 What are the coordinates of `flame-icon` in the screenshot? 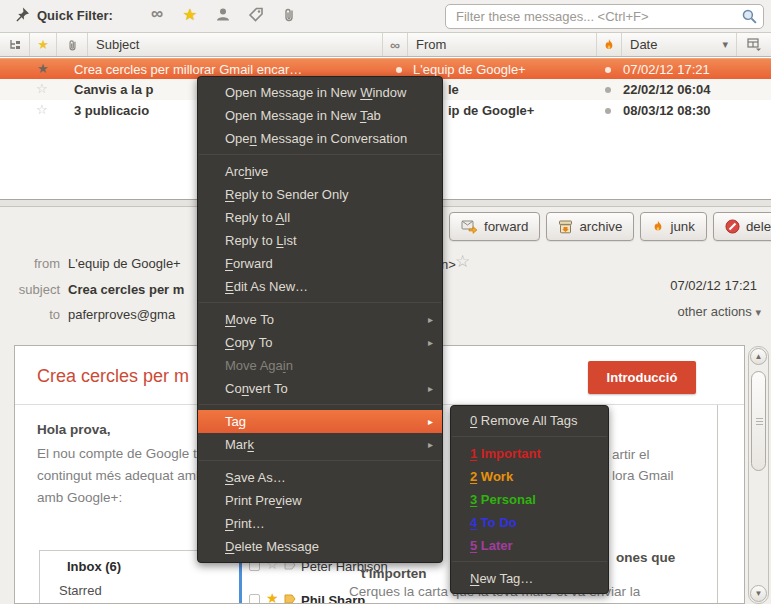 It's located at (658, 226).